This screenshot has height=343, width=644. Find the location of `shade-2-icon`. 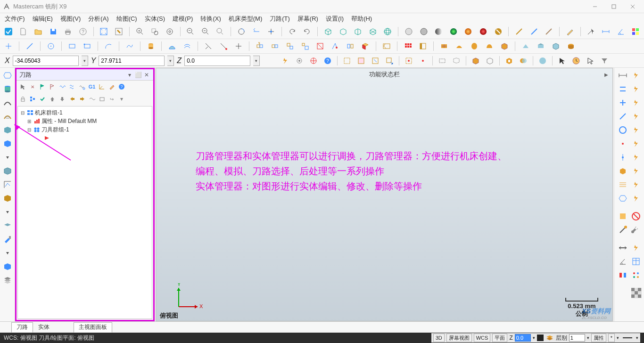

shade-2-icon is located at coordinates (424, 32).